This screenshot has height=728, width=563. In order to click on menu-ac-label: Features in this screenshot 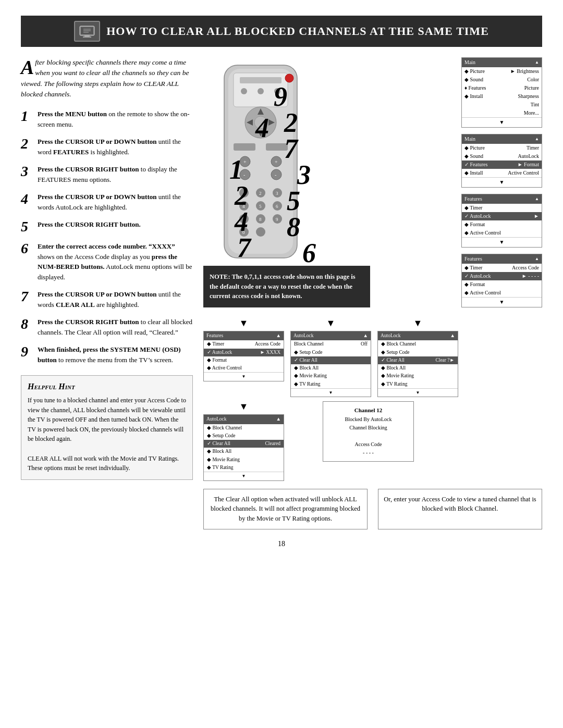, I will do `click(473, 259)`.